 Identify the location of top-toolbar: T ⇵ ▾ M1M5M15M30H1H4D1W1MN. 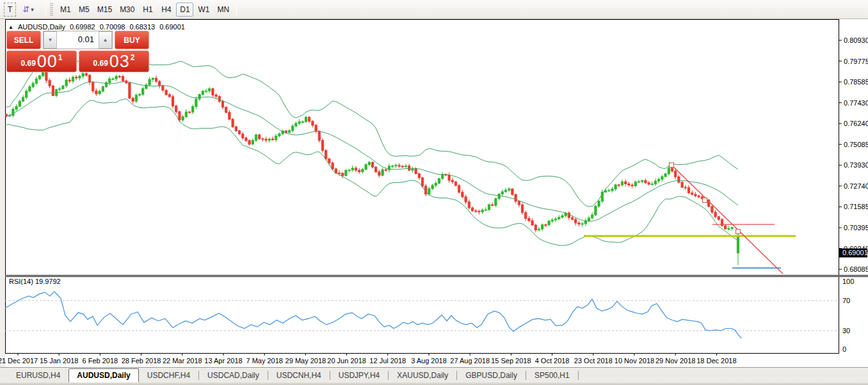
(434, 10).